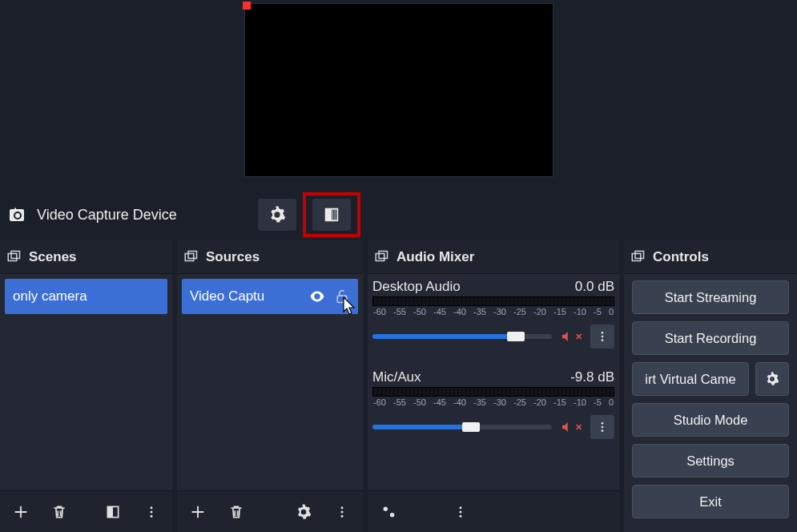 This screenshot has width=797, height=532. What do you see at coordinates (87, 386) in the screenshot?
I see `scenes-panel: Scenes only camera` at bounding box center [87, 386].